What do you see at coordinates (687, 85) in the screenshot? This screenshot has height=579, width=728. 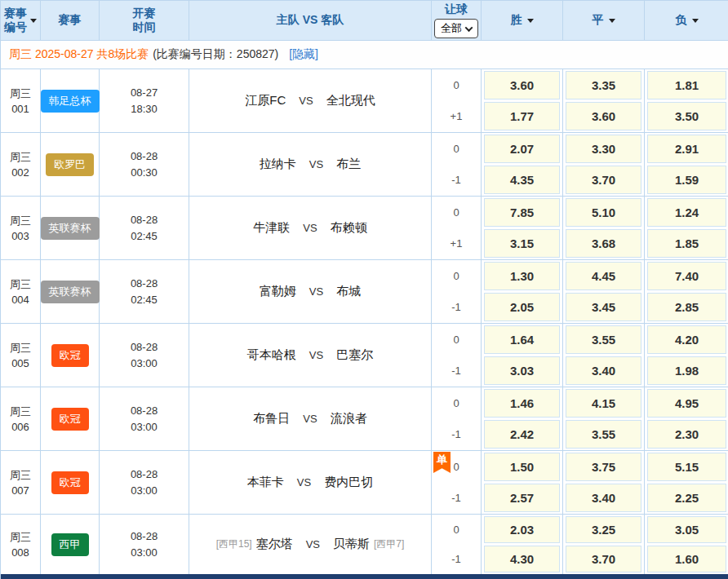 I see `odds-lose-line0: 1.81` at bounding box center [687, 85].